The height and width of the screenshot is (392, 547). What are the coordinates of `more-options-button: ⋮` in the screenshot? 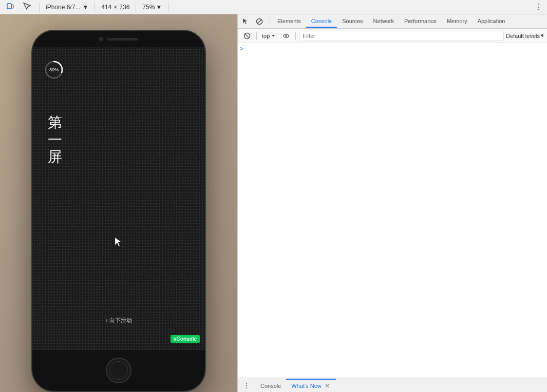 It's located at (539, 7).